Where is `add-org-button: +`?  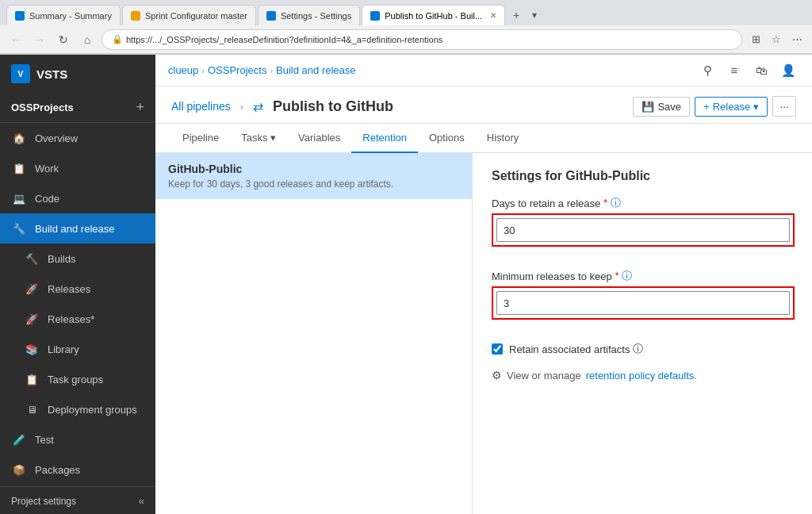
add-org-button: + is located at coordinates (140, 108).